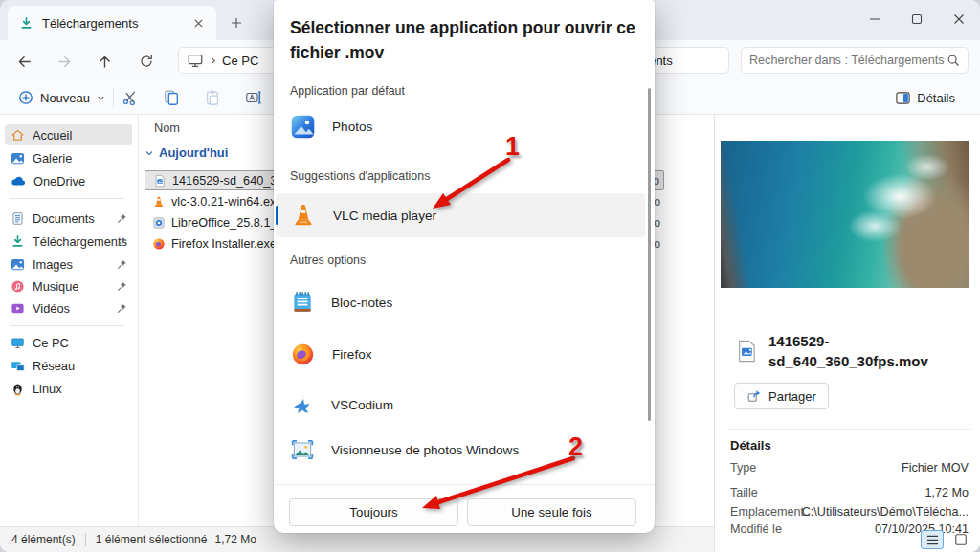 The width and height of the screenshot is (980, 552). I want to click on sidebar-item-linux: Linux, so click(69, 388).